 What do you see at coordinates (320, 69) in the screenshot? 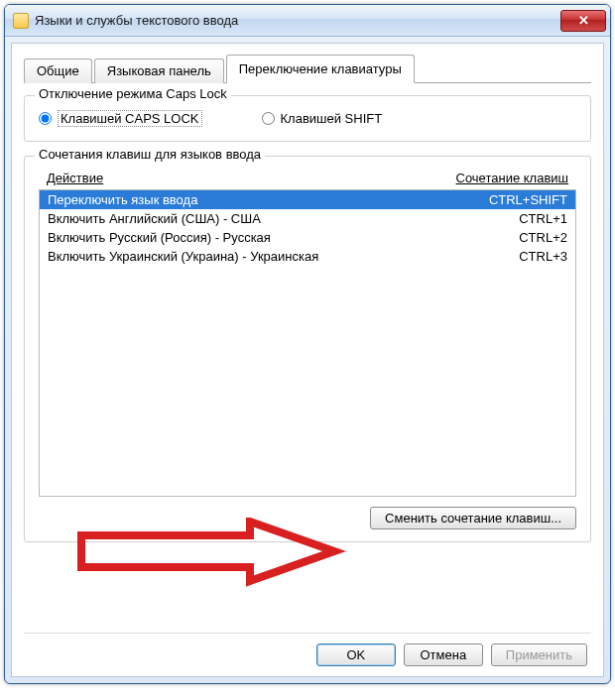
I see `tab-switching: Переключение клавиатуры` at bounding box center [320, 69].